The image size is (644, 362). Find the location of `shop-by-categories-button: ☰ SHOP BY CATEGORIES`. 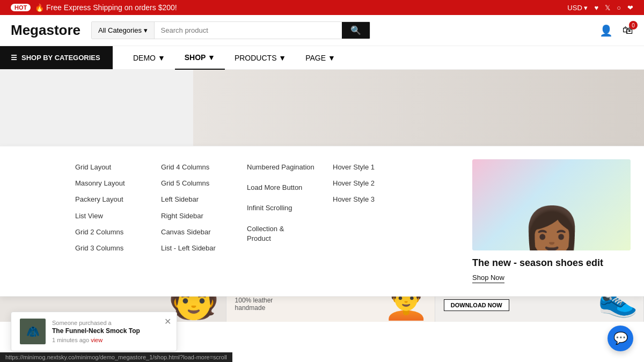

shop-by-categories-button: ☰ SHOP BY CATEGORIES is located at coordinates (56, 58).